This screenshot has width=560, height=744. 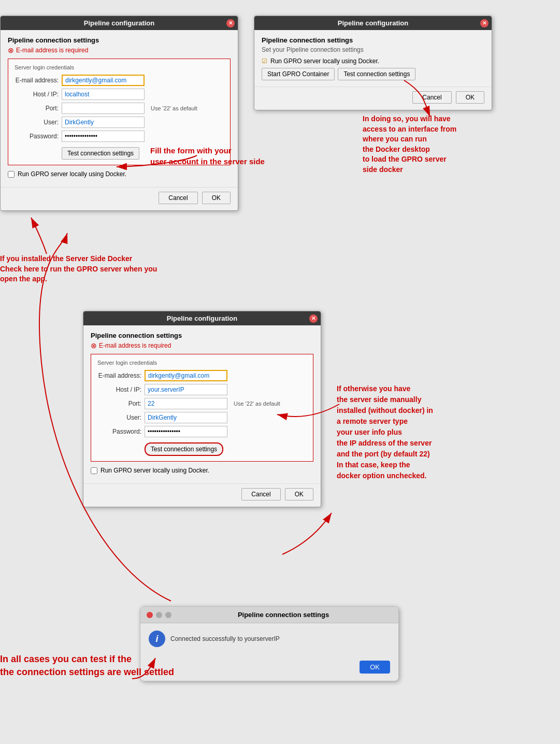 I want to click on docker-label-1: Run GPRO server locally using Docker., so click(x=72, y=174).